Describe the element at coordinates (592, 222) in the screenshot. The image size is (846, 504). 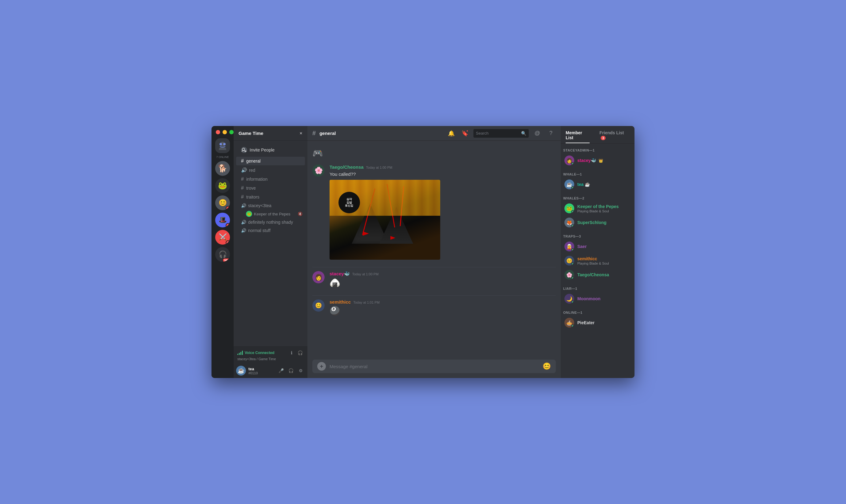
I see `member-name-superschlong: SuperSchlong` at that location.